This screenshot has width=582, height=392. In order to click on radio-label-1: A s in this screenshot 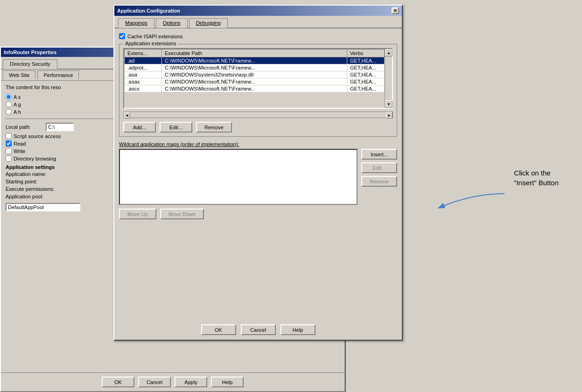, I will do `click(17, 97)`.